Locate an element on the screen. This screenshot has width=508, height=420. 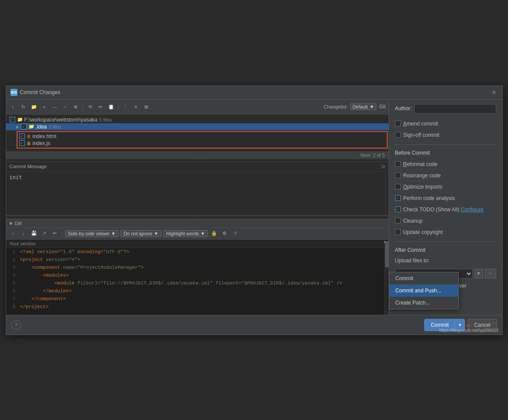
cleanup-checkbox is located at coordinates (398, 220).